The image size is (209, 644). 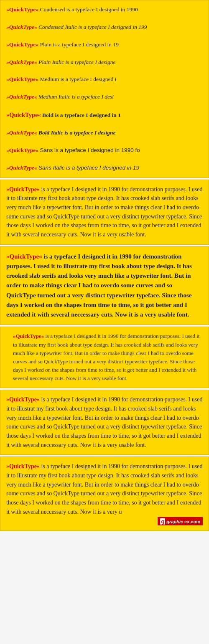 I want to click on variant-text: Bold is a typeface I designed in 1, so click(x=82, y=115).